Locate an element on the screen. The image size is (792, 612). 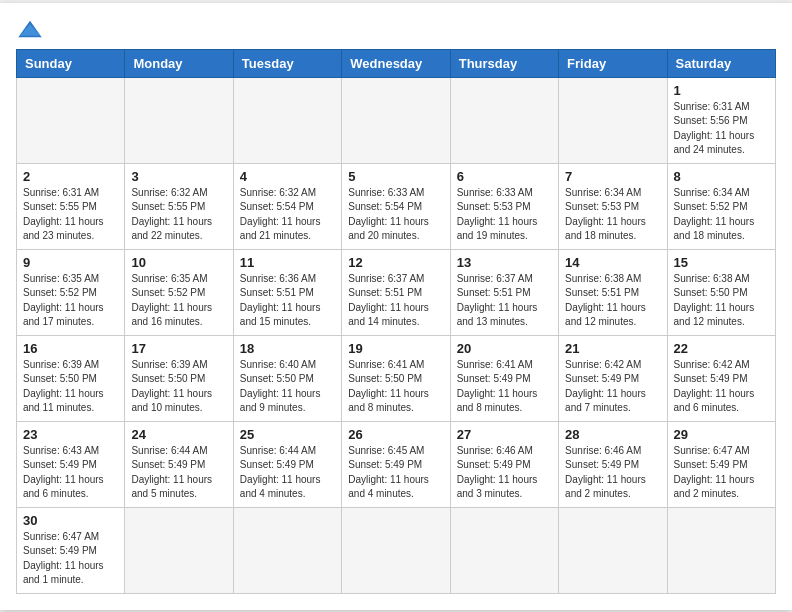
calendar-cell-21: 21Sunrise: 6:42 AMSunset: 5:49 PMDayligh… is located at coordinates (613, 378).